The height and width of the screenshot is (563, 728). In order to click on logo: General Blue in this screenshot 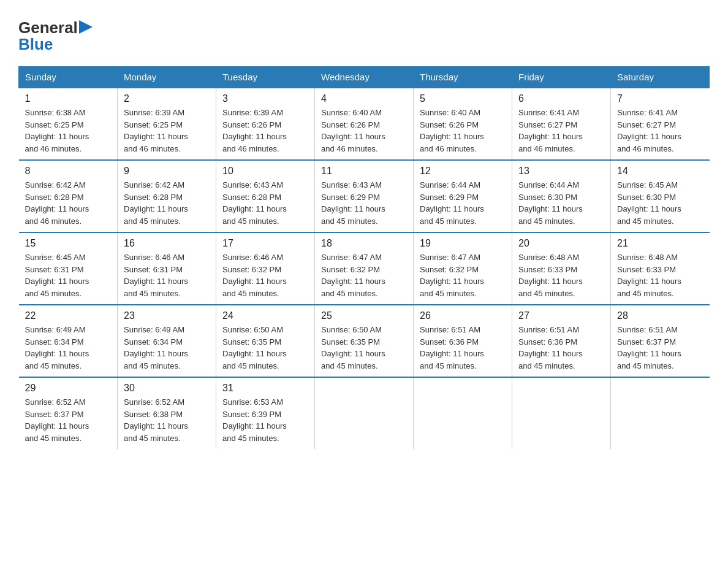, I will do `click(55, 36)`.